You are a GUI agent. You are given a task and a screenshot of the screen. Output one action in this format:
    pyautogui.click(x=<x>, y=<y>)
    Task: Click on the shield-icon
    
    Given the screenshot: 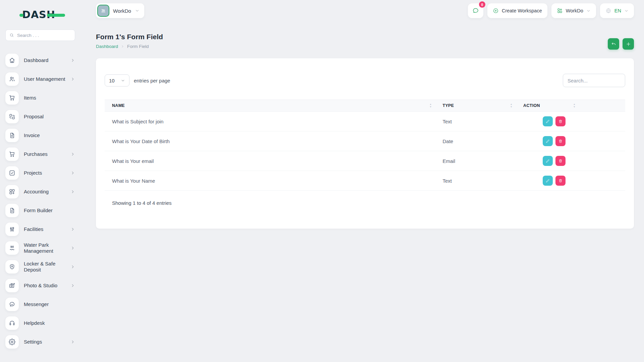 What is the action you would take?
    pyautogui.click(x=12, y=267)
    